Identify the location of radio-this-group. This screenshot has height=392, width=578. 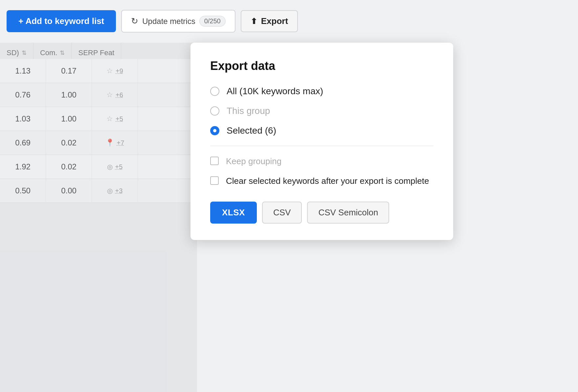
(215, 111).